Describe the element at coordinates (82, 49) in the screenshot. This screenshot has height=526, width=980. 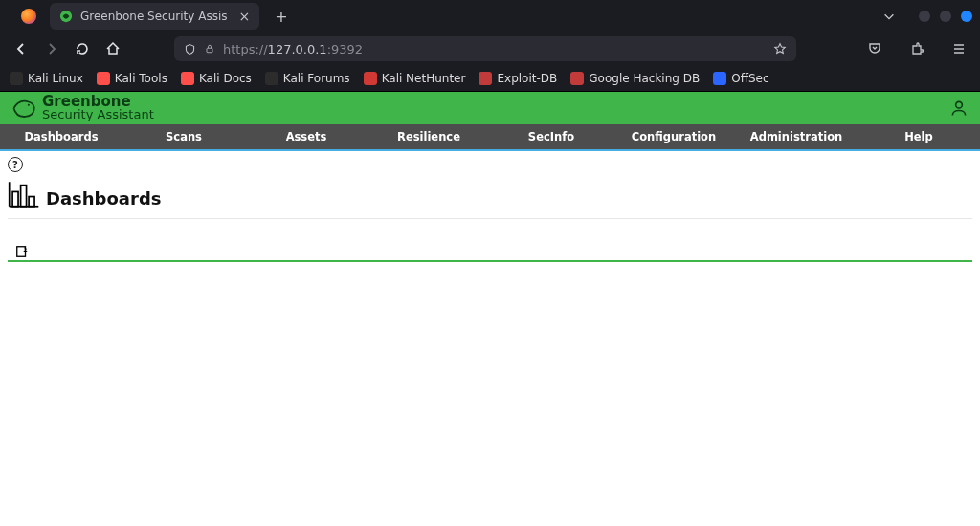
I see `reload-button` at that location.